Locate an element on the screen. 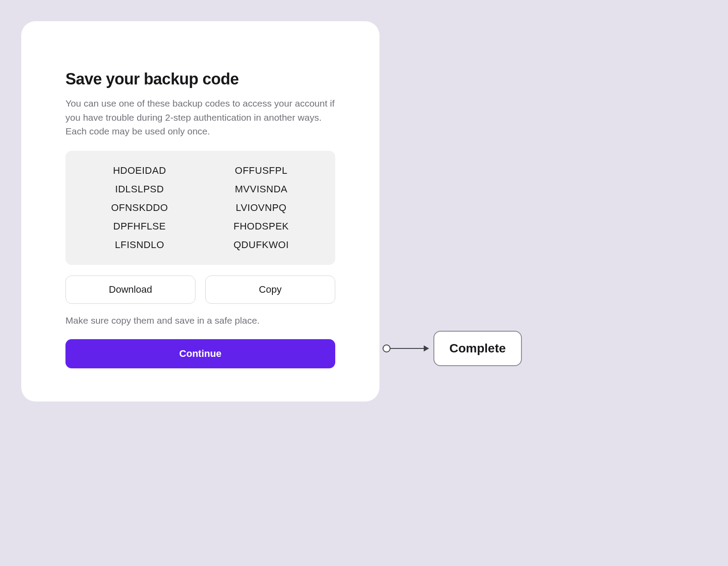 This screenshot has width=728, height=566. copy-button: Copy is located at coordinates (270, 290).